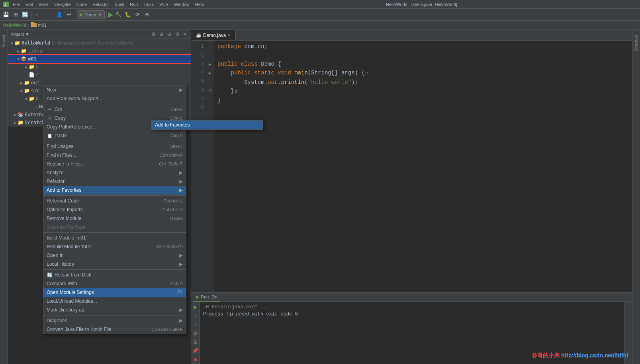  What do you see at coordinates (37, 99) in the screenshot?
I see `tree-c-label: c` at bounding box center [37, 99].